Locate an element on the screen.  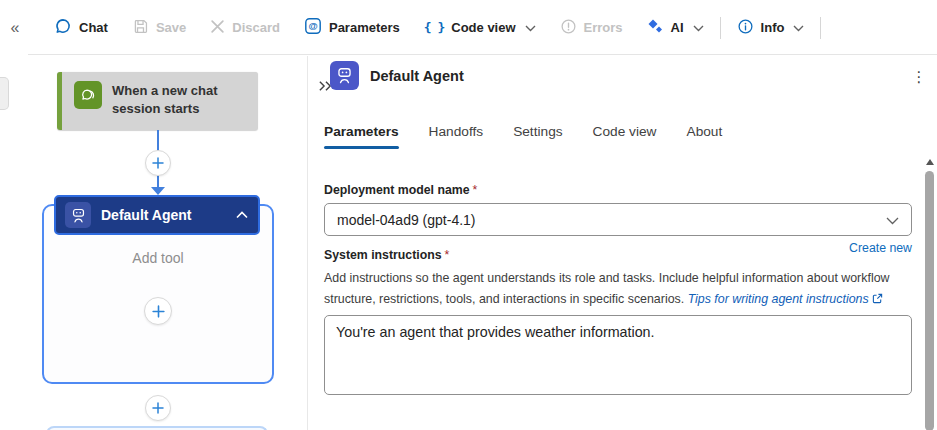
save-icon is located at coordinates (140, 28).